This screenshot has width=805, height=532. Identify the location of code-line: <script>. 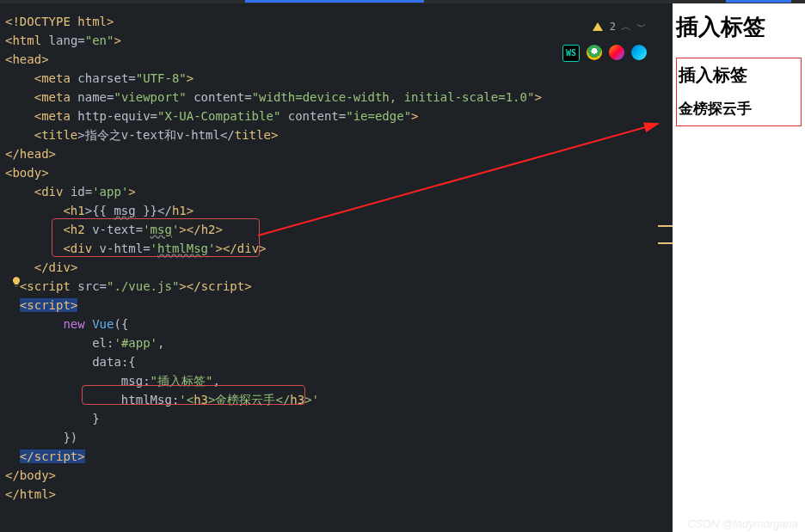
(339, 305).